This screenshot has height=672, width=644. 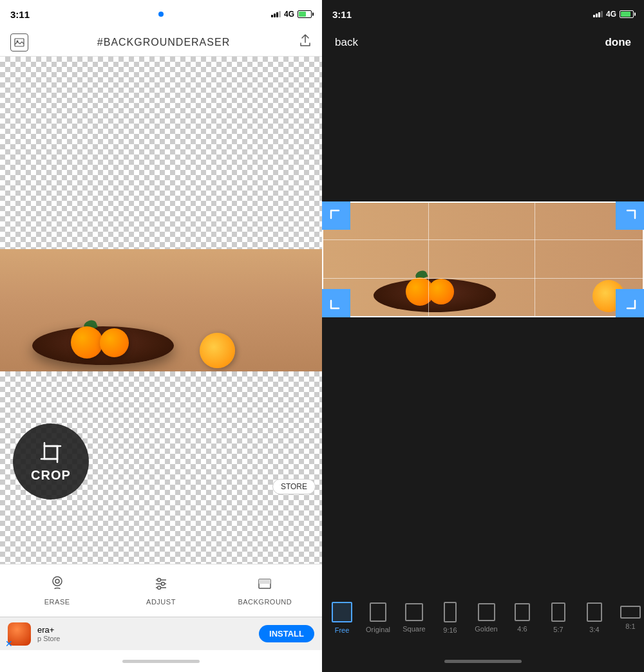 What do you see at coordinates (558, 618) in the screenshot?
I see `ratio-57: 5:7` at bounding box center [558, 618].